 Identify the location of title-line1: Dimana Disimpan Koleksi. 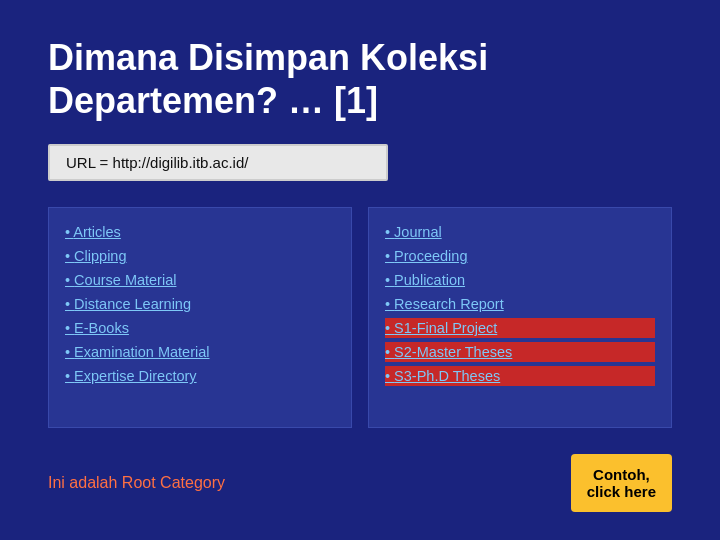
(268, 58).